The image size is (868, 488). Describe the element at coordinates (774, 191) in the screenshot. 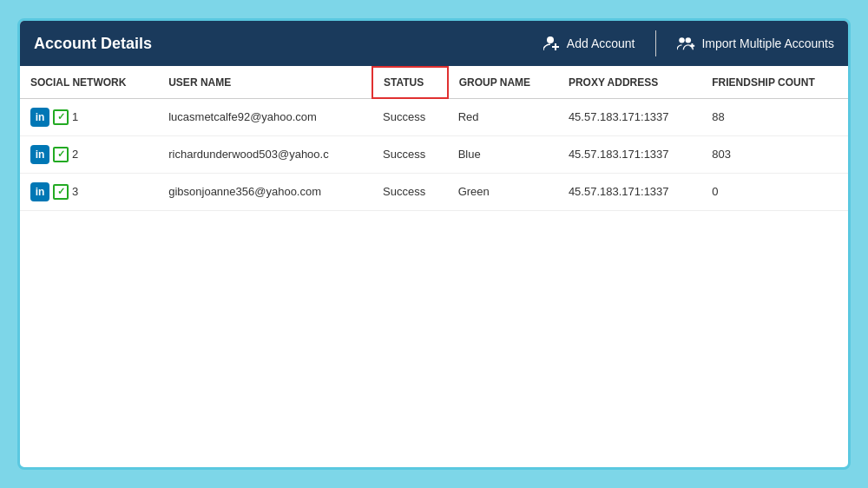

I see `cell-friendship-count: 0` at that location.